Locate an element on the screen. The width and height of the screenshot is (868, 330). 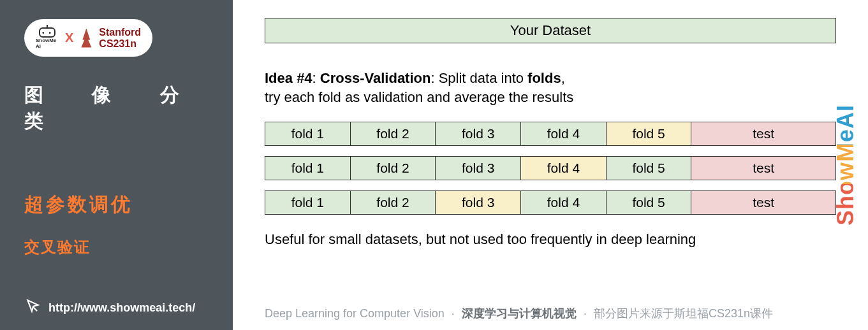
footer-dot2: · is located at coordinates (585, 313).